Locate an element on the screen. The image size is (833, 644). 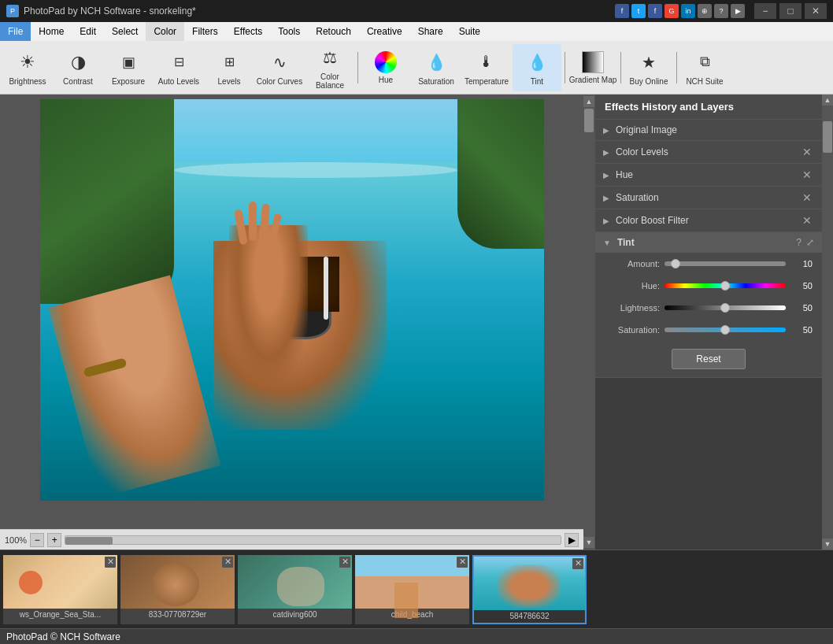
menu-creative: Creative is located at coordinates (384, 31).